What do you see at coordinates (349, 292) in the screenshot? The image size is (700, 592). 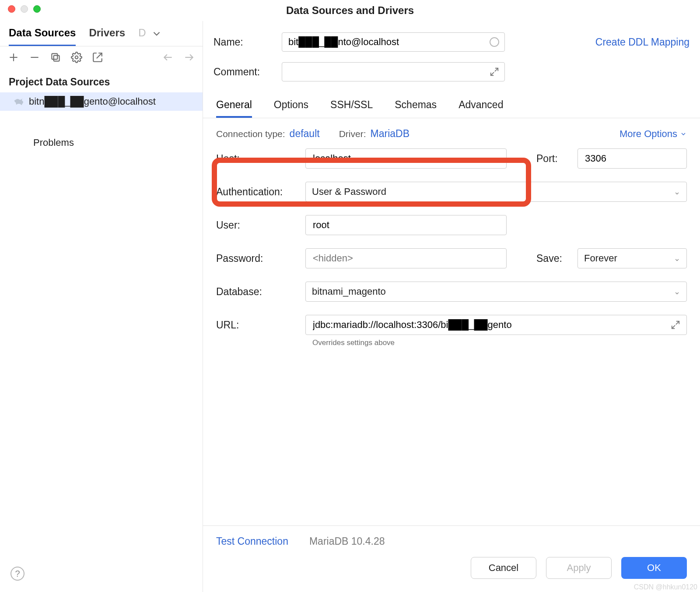 I see `database-value: bitnami_magento` at bounding box center [349, 292].